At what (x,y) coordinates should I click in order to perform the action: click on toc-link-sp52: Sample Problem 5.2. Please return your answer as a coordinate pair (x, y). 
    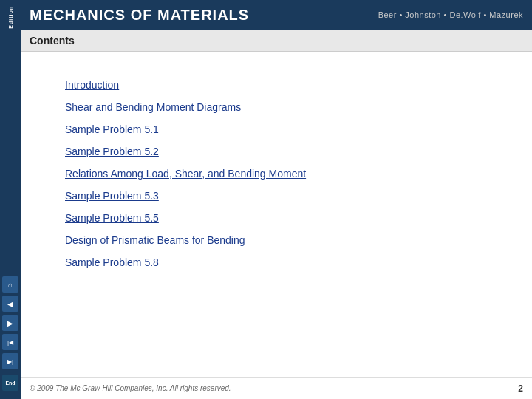
    Looking at the image, I should click on (112, 151).